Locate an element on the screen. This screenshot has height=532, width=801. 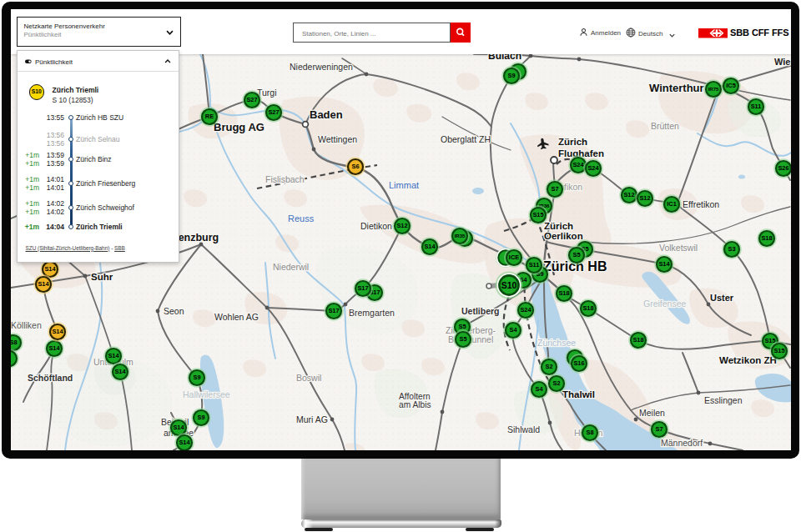
svg-text: Kölliken is located at coordinates (27, 325).